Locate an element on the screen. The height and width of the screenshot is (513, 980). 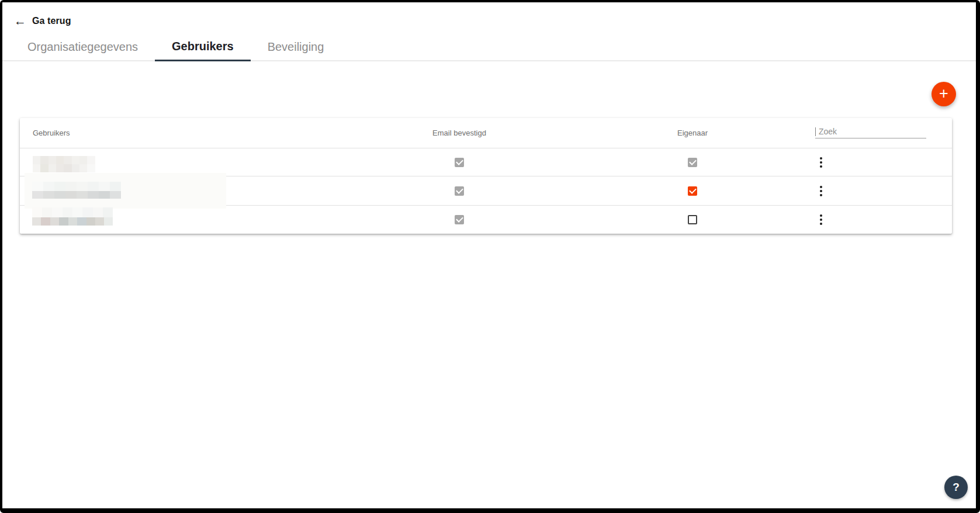
question-mark-icon: ? is located at coordinates (956, 487).